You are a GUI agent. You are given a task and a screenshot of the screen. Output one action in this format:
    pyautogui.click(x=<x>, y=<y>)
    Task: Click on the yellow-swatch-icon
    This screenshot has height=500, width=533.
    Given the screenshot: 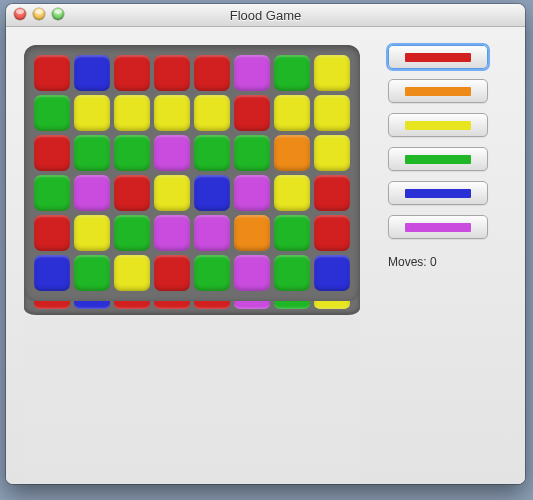 What is the action you would take?
    pyautogui.click(x=438, y=126)
    